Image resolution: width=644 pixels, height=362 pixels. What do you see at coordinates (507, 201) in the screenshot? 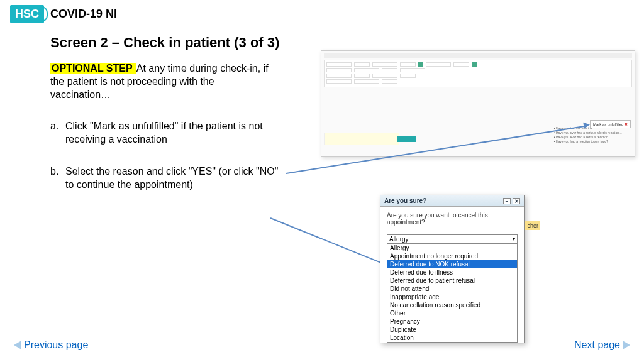
I see `minimize-icon: −` at bounding box center [507, 201].